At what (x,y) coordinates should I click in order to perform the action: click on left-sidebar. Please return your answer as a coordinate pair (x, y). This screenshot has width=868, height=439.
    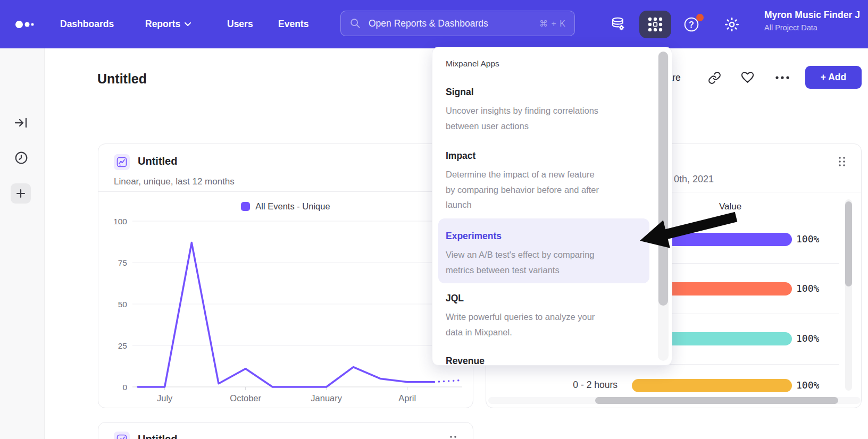
    Looking at the image, I should click on (22, 243).